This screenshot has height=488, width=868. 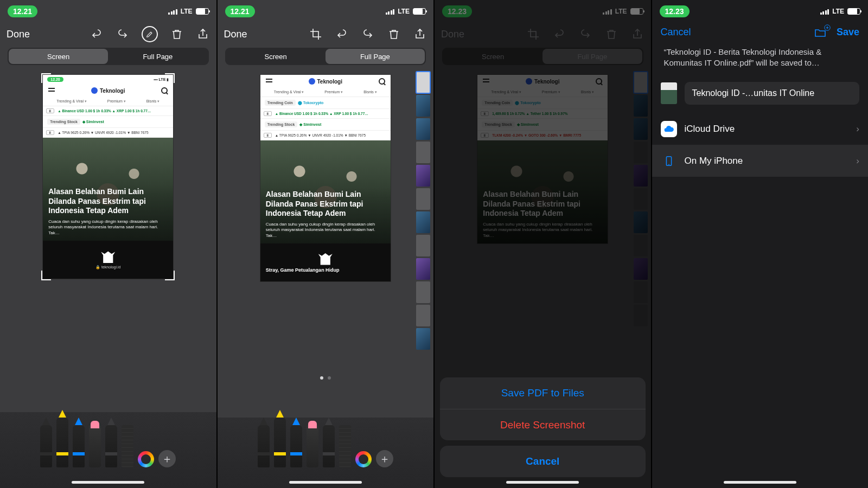 I want to click on done-action-sheet: Save PDF to Files Delete Screenshot Canc…, so click(x=542, y=430).